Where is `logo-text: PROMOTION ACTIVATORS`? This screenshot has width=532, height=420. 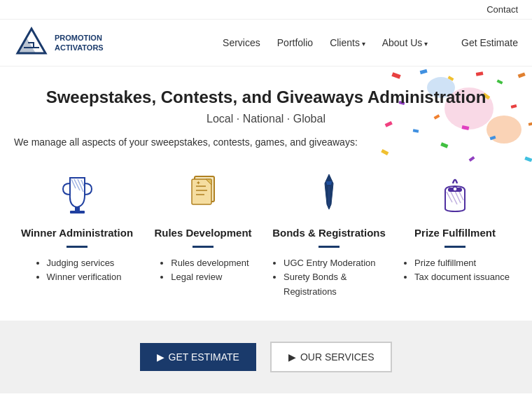
logo-text: PROMOTION ACTIVATORS is located at coordinates (79, 43).